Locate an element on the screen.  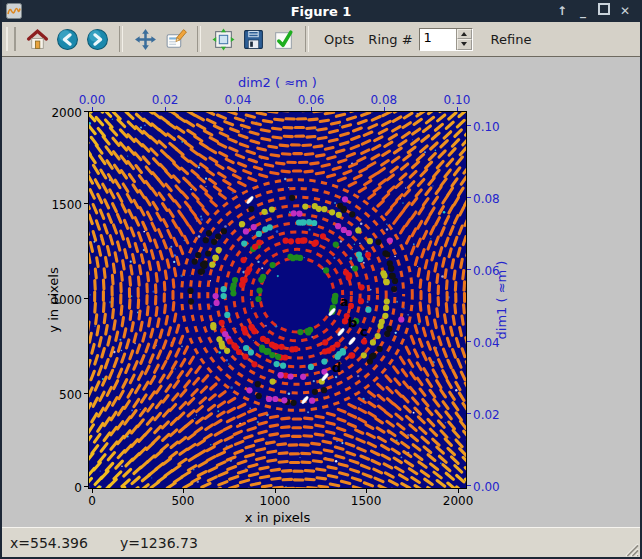
bottom-axis-tick: 500 is located at coordinates (182, 501).